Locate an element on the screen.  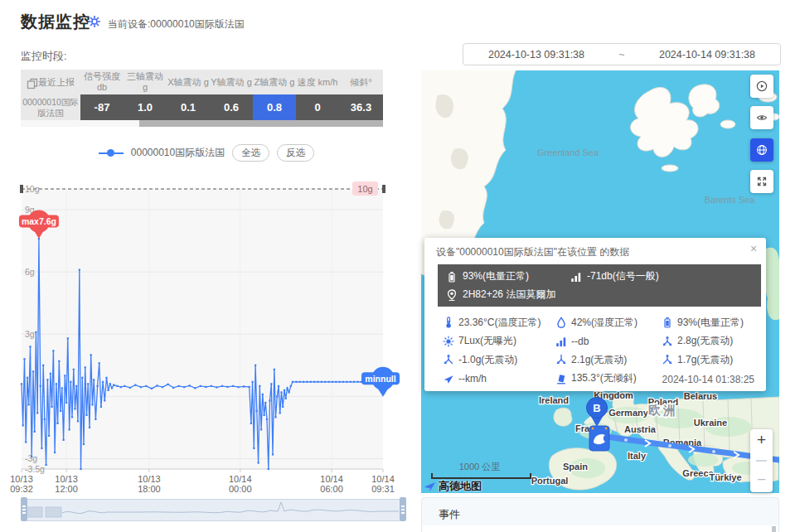
date-range-picker: 2024-10-13 09:31:38 ~ 2024-10-14 09:31:3… is located at coordinates (622, 55).